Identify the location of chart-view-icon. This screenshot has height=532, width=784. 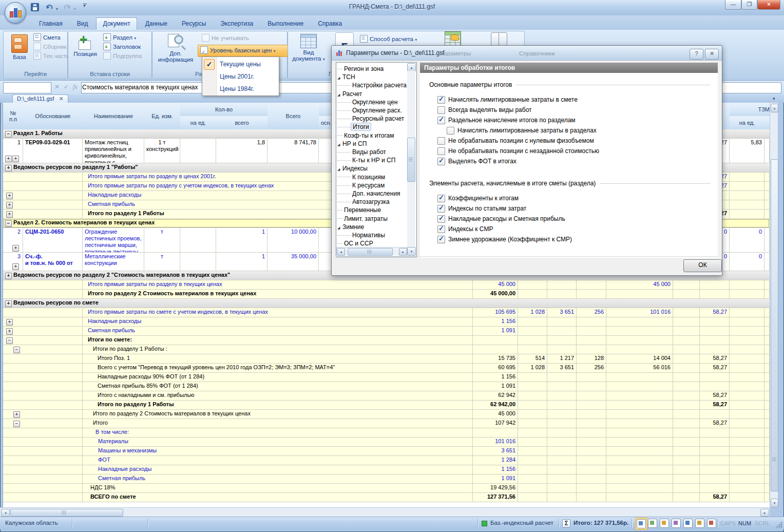
(712, 523).